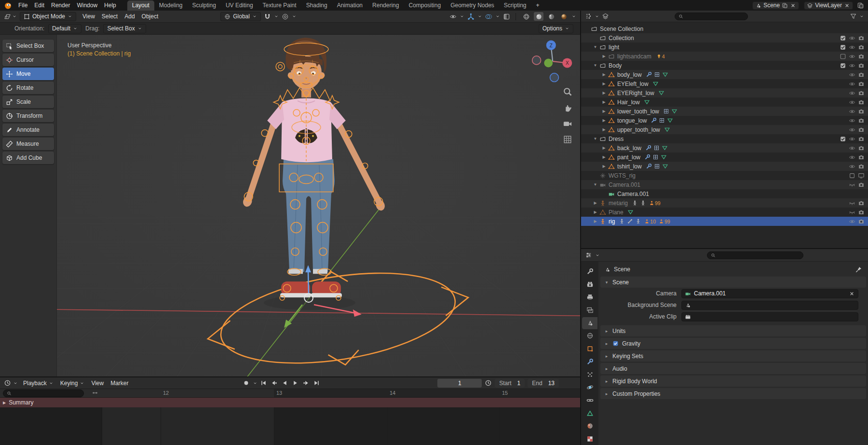 This screenshot has height=445, width=868. Describe the element at coordinates (537, 60) in the screenshot. I see `axis-negx-ball` at that location.